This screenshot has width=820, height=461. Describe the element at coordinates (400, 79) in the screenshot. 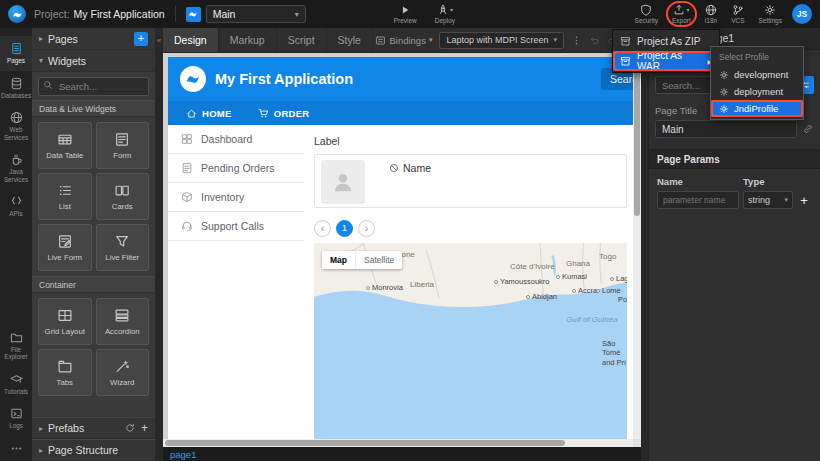

I see `app-header-widget: My First Application Search` at that location.